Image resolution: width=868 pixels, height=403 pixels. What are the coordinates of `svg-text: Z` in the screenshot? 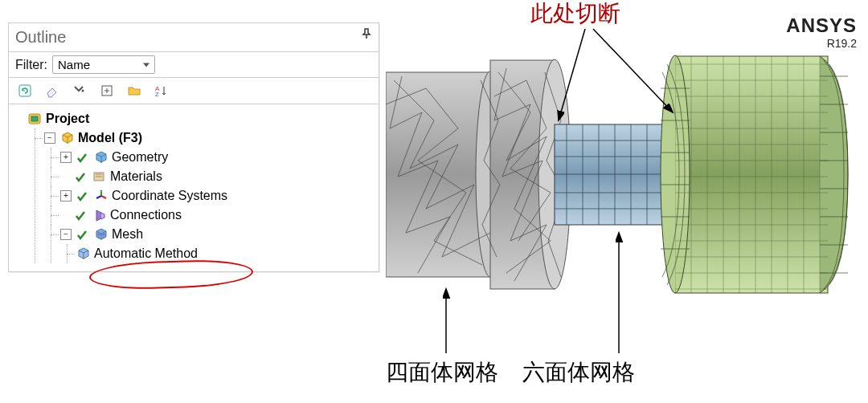 It's located at (158, 95).